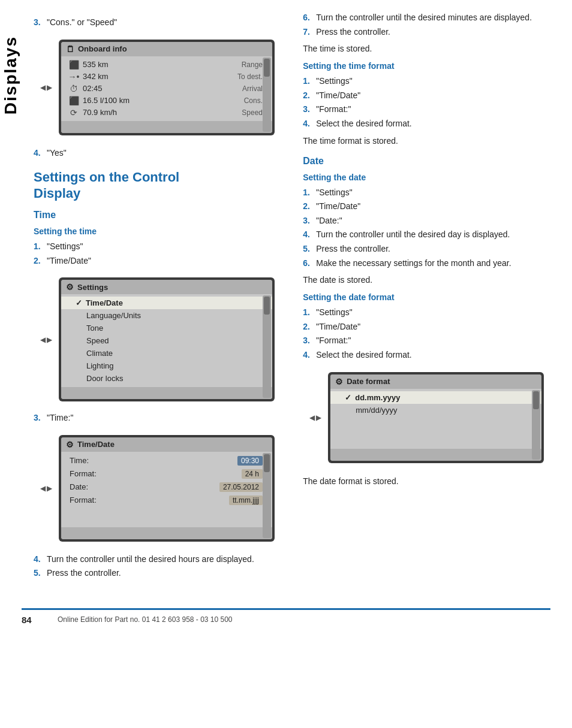 The width and height of the screenshot is (572, 728). Describe the element at coordinates (167, 487) in the screenshot. I see `table-row: Date: 27.05.2012` at that location.